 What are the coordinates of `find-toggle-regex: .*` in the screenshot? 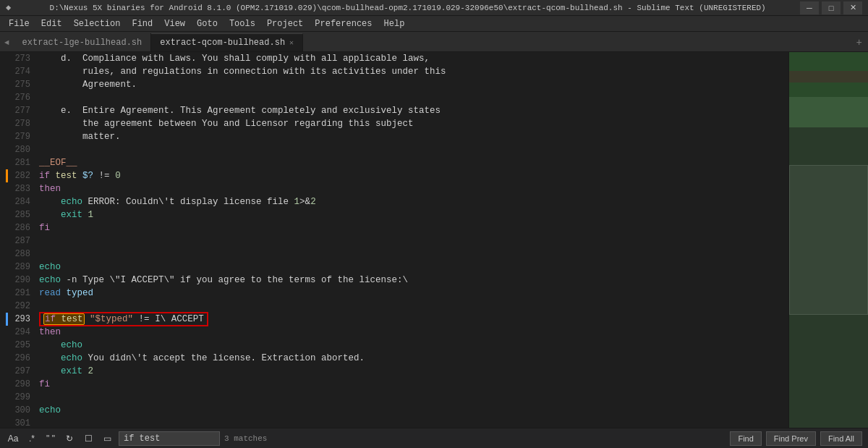 It's located at (32, 439).